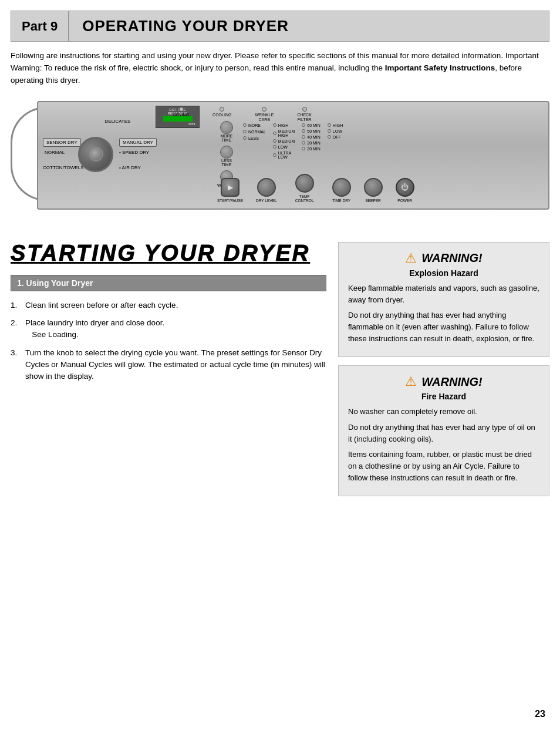  Describe the element at coordinates (444, 314) in the screenshot. I see `explosion-warning-text: Keep flammable materials and vapors, suc…` at that location.